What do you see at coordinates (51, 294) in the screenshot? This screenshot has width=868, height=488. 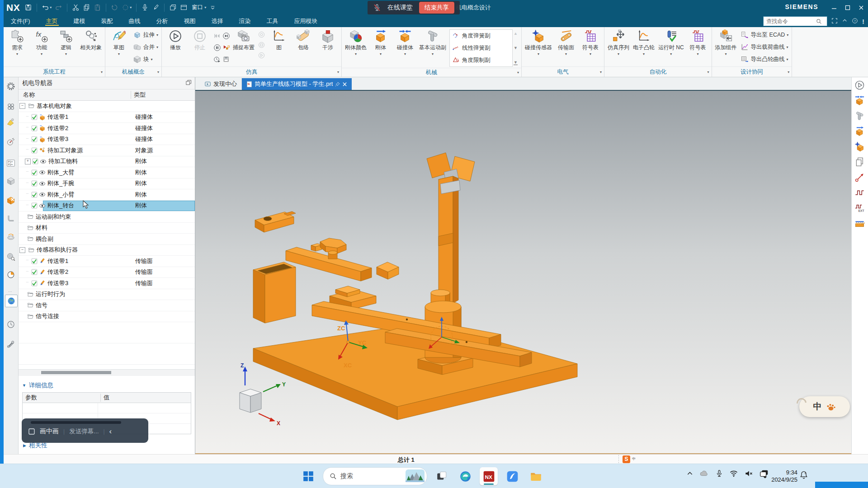 I see `tree-node-label: 运行时行为` at bounding box center [51, 294].